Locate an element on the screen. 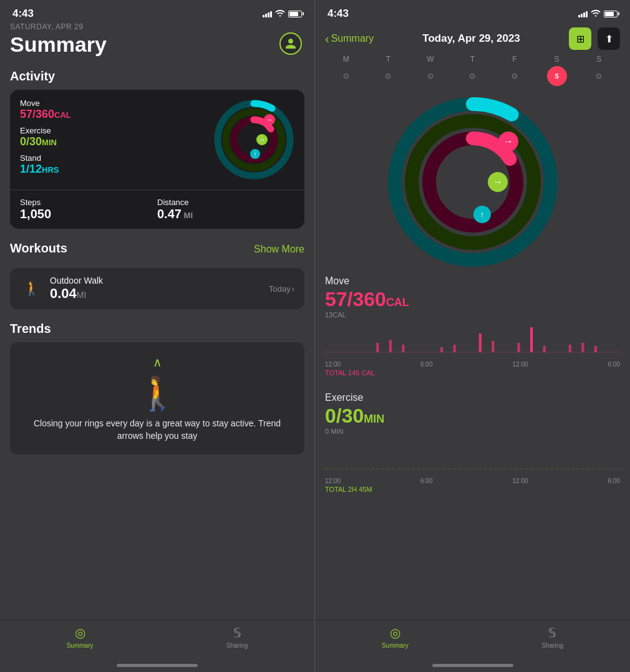 This screenshot has width=630, height=672. move-chart-top-label: 13CAL is located at coordinates (473, 315).